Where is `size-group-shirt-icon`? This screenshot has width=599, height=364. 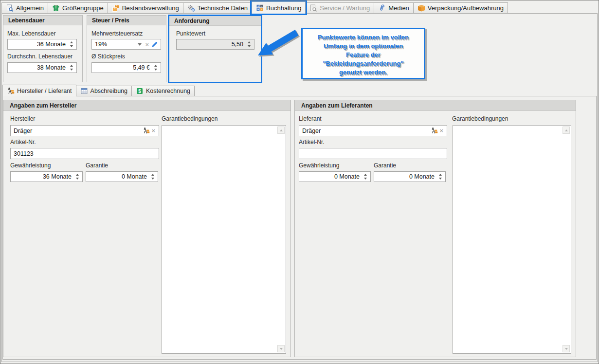 size-group-shirt-icon is located at coordinates (56, 8).